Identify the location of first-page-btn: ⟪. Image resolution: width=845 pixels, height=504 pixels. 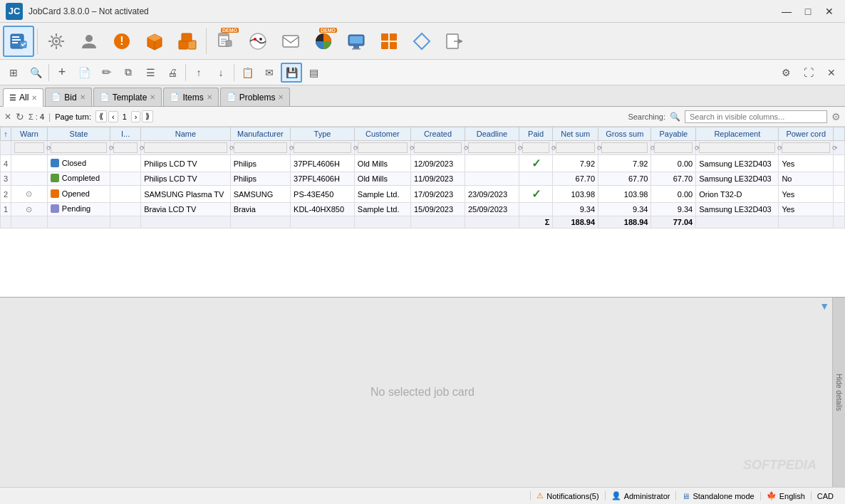
(101, 117).